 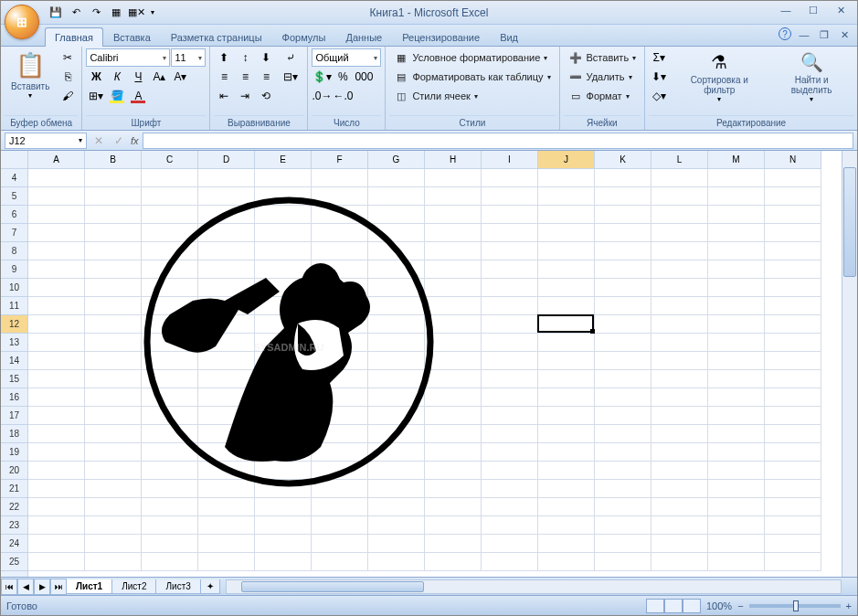 What do you see at coordinates (15, 489) in the screenshot?
I see `row-header-21: 21` at bounding box center [15, 489].